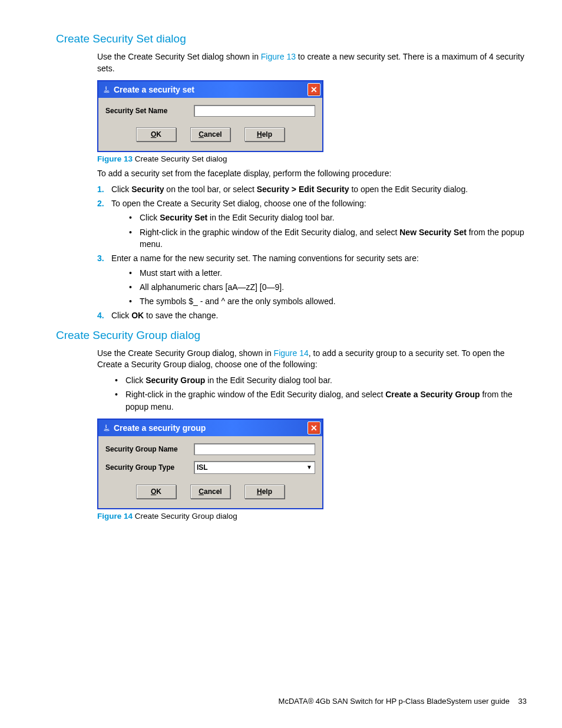  What do you see at coordinates (312, 159) in the screenshot?
I see `figure-caption: Figure 13 Create Security Set dialog` at bounding box center [312, 159].